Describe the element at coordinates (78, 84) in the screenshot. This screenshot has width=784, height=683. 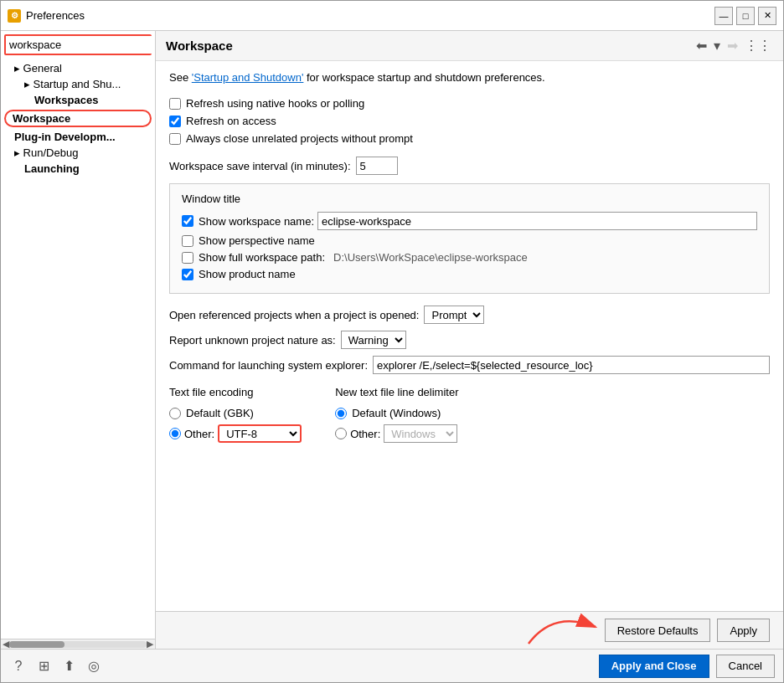
I see `sidebar-item-startup: ▸ Startup and Shu...` at that location.